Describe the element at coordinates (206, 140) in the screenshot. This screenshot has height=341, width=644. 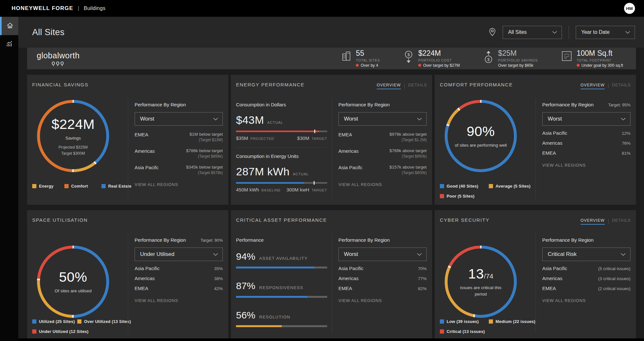
I see `region-target: (Target $13M)` at that location.